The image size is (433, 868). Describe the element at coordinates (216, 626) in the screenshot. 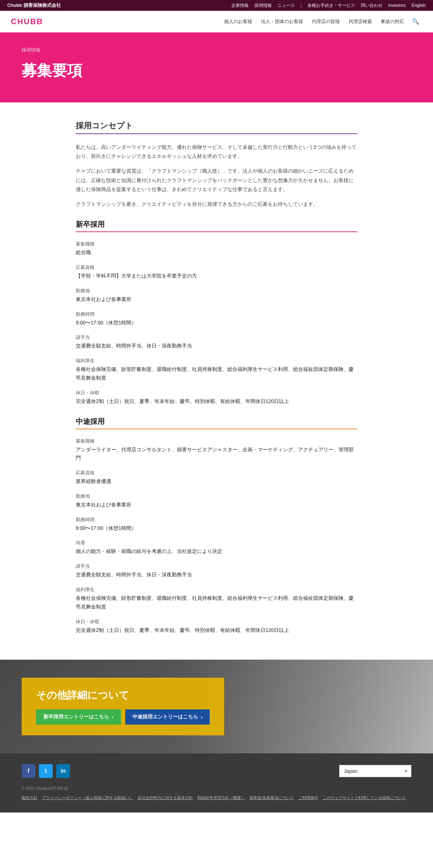

I see `mid-career-holiday-row: 休日・休暇 完全週休2制（土日）祝日、夏季、年末年始、慶弔、特別休暇、有給休暇、…` at that location.